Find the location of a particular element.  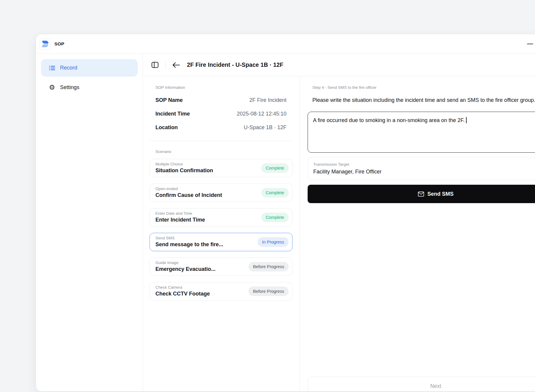

record-list-icon is located at coordinates (52, 68).